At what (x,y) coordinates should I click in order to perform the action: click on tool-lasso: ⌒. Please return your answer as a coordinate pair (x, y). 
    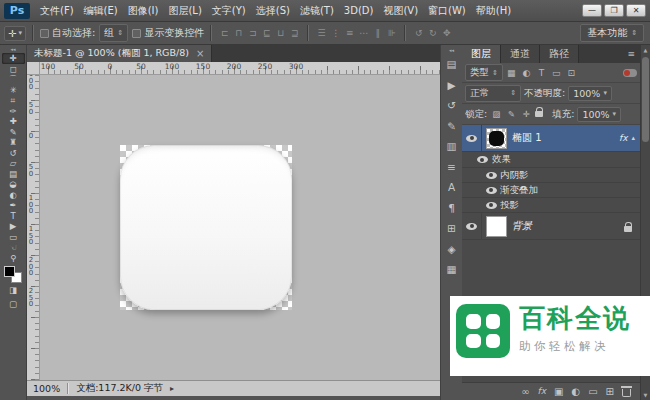
    Looking at the image, I should click on (14, 80).